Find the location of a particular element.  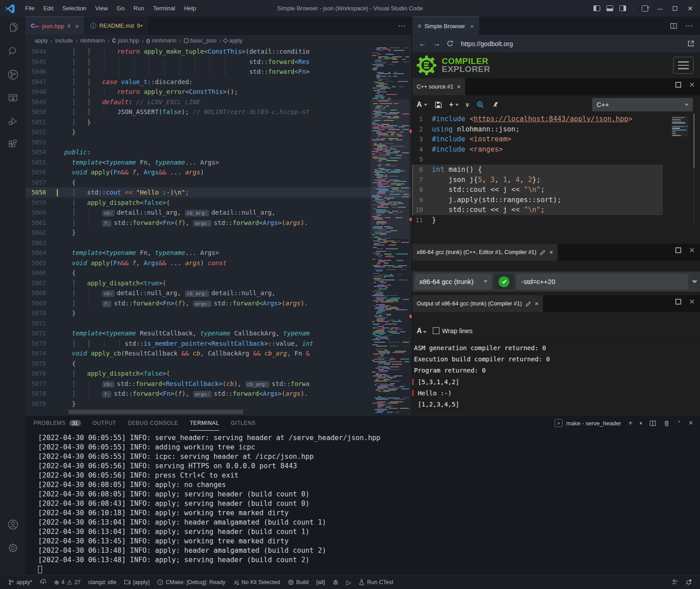

toggle-secondary-sidebar-icon is located at coordinates (623, 8).